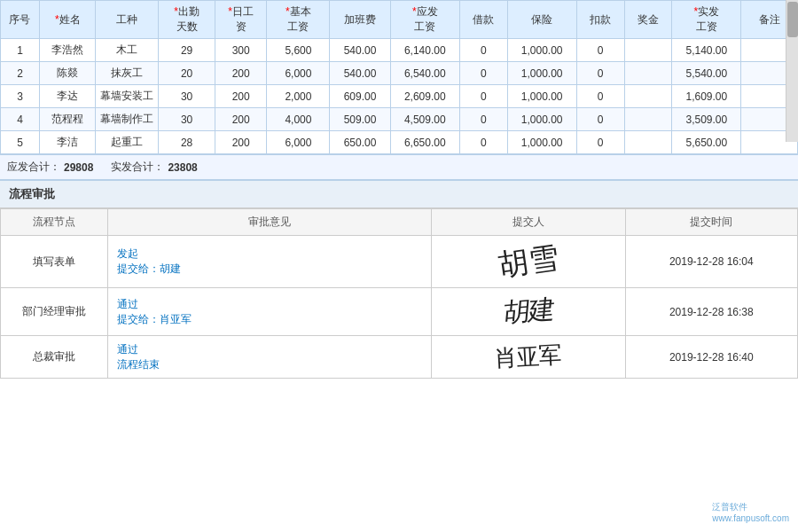  What do you see at coordinates (128, 74) in the screenshot?
I see `table-cell: 抹灰工` at bounding box center [128, 74].